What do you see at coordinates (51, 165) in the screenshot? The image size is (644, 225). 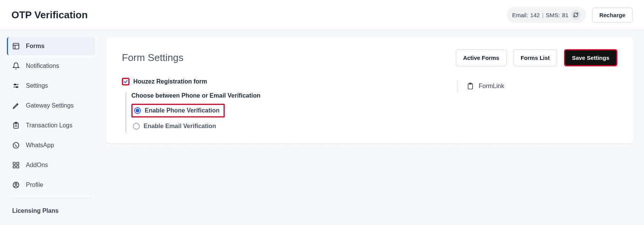 I see `sidebar-item-addons: AddOns` at bounding box center [51, 165].